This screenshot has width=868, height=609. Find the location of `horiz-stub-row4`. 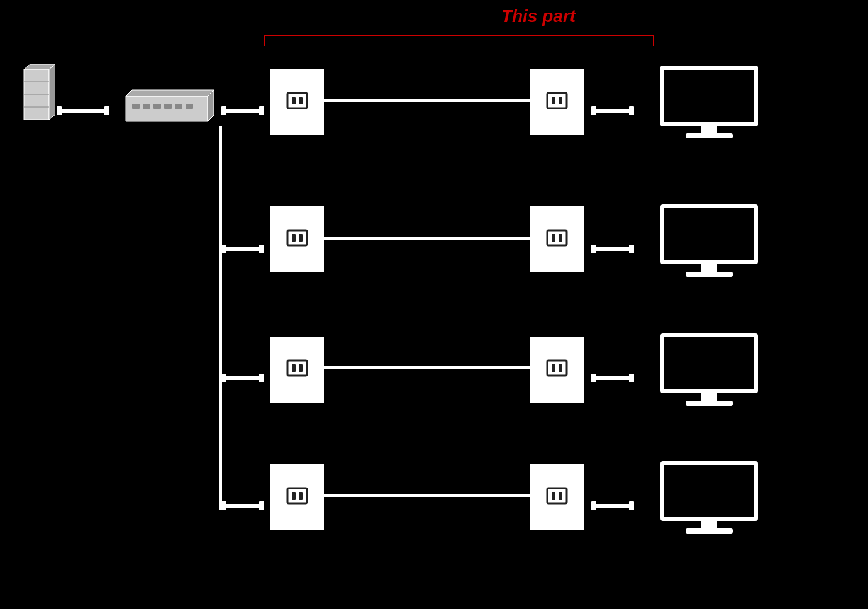

horiz-stub-row4 is located at coordinates (221, 503).